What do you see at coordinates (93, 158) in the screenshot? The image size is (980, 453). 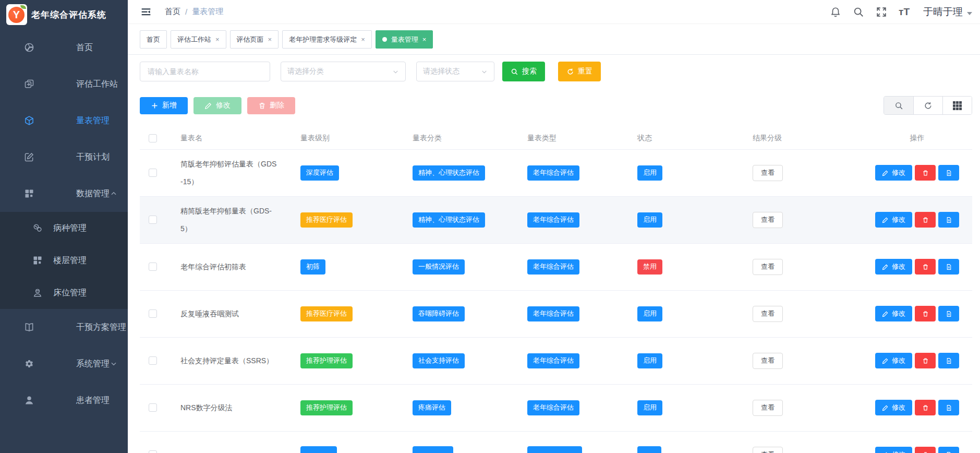 I see `sidebar-item-label: 干预计划` at bounding box center [93, 158].